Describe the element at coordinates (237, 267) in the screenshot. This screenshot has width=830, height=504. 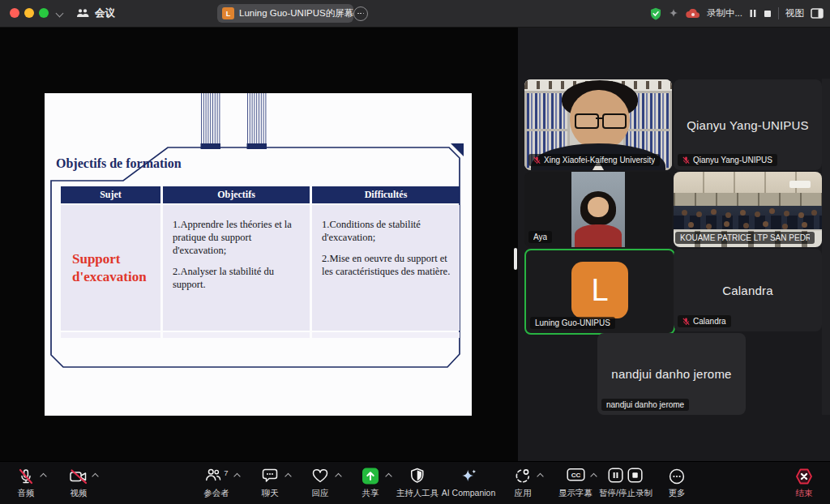
I see `cell-objectifs: 1.Apprendre les théories et la pratique …` at that location.